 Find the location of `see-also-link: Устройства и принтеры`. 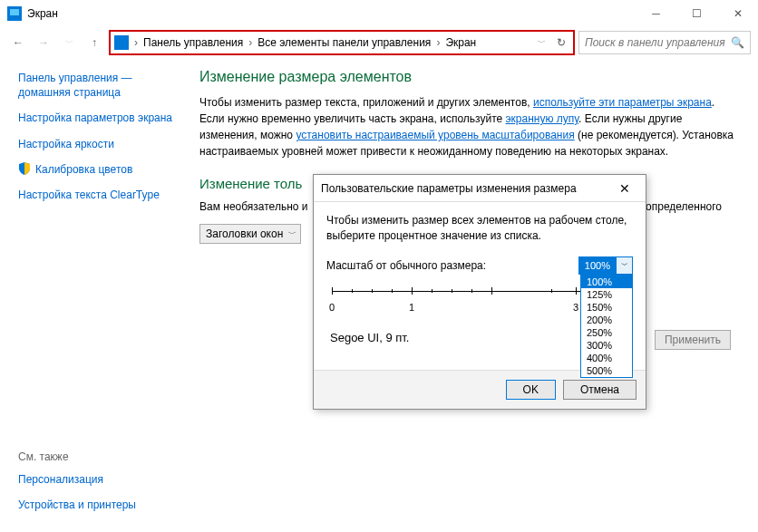

see-also-link: Устройства и принтеры is located at coordinates (77, 505).